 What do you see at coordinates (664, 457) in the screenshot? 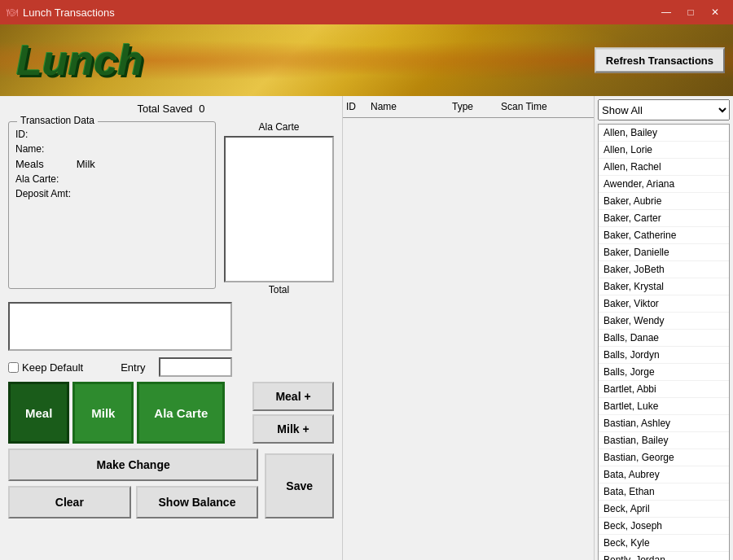
I see `student-item: Bastian, George` at bounding box center [664, 457].